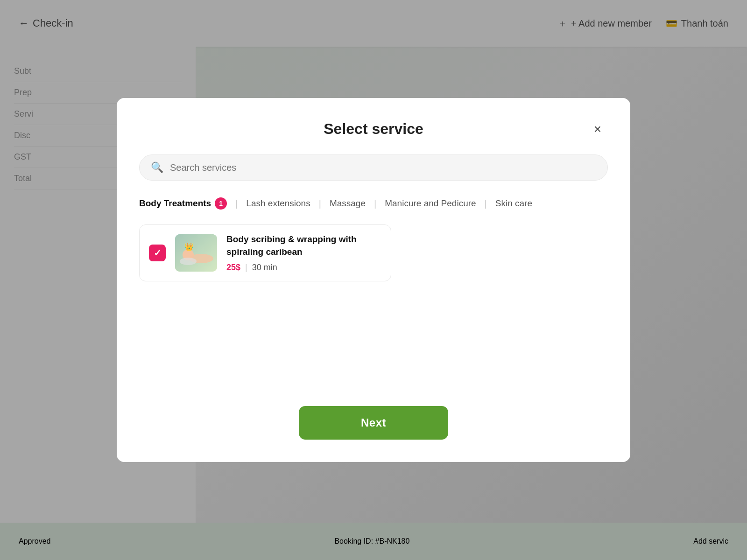 The height and width of the screenshot is (560, 747). I want to click on service-thumbnail-svg: 👑, so click(196, 253).